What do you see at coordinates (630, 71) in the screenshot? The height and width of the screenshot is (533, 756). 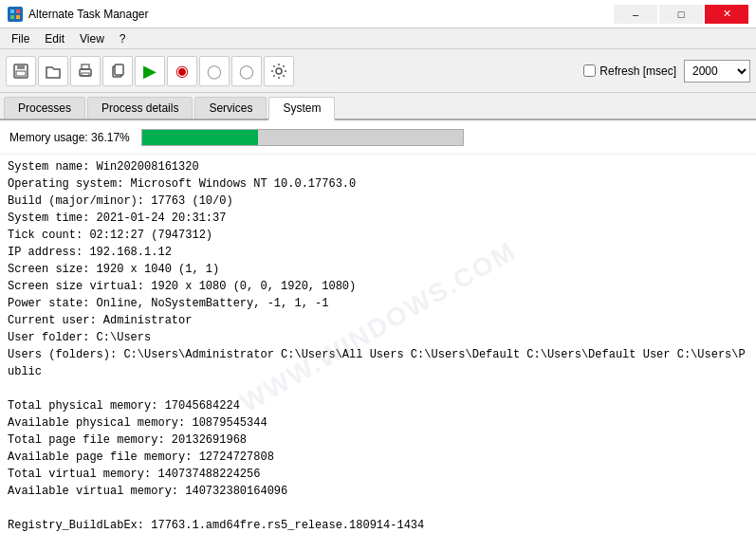 I see `refresh-checkbox-container: Refresh [msec]` at bounding box center [630, 71].